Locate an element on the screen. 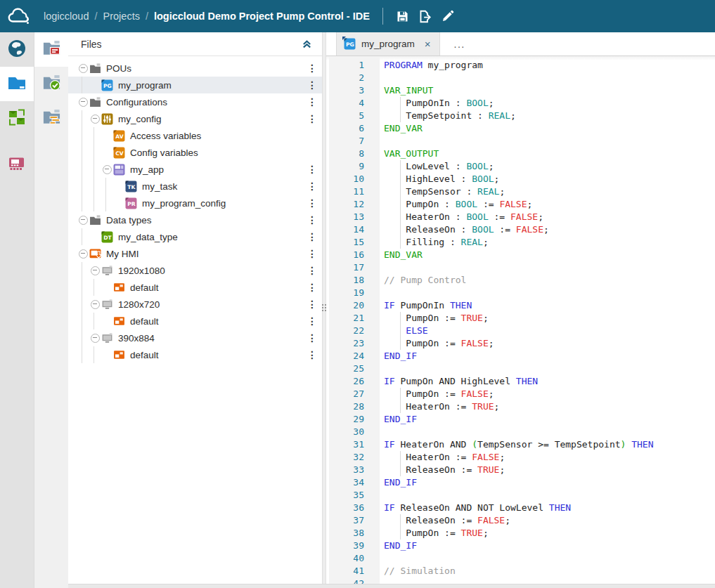  tree-row-my-program-config: PRmy_program_config⋮ is located at coordinates (195, 203).